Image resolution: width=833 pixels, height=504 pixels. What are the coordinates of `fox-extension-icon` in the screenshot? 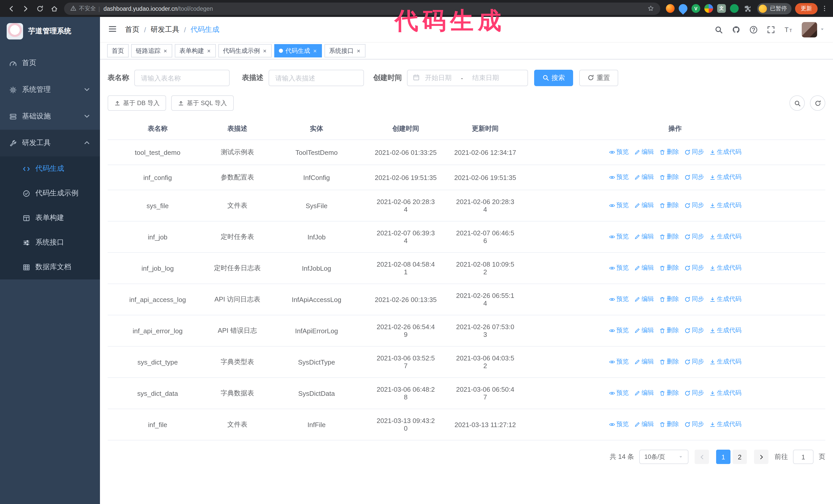 It's located at (670, 8).